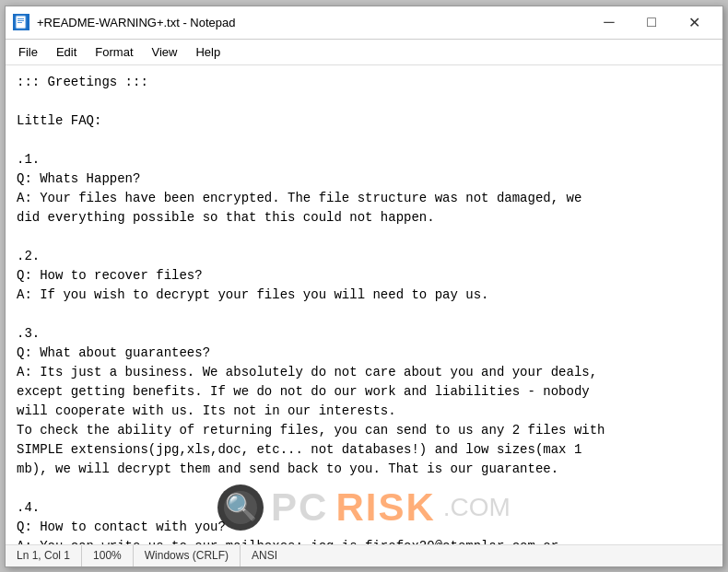  What do you see at coordinates (28, 52) in the screenshot?
I see `menu-file: File` at bounding box center [28, 52].